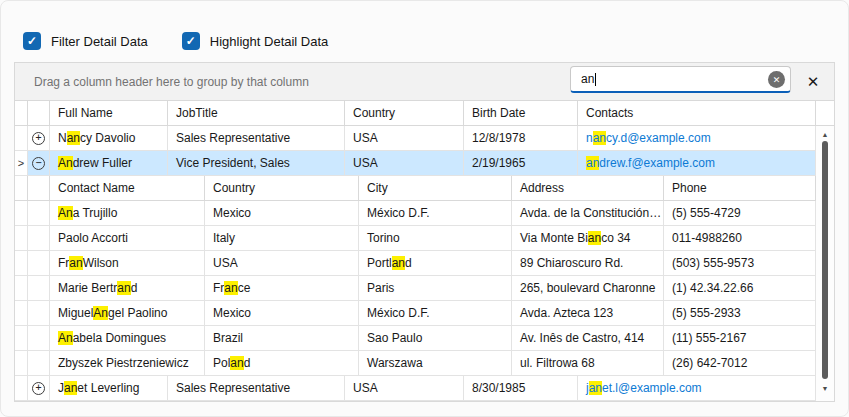 The image size is (849, 417). What do you see at coordinates (256, 164) in the screenshot?
I see `master-cell: Vice President, Sales` at bounding box center [256, 164].